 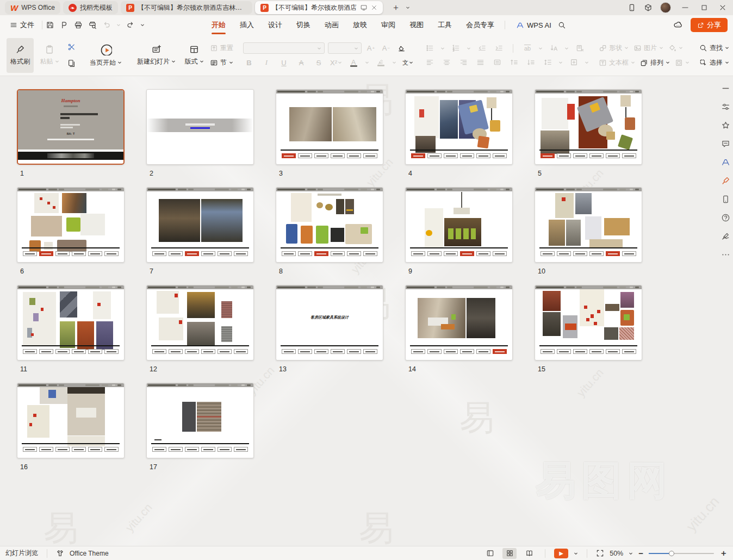 What do you see at coordinates (319, 8) in the screenshot?
I see `document-tab-3: P【不可编辑】希尔顿欢朋酒店` at bounding box center [319, 8].